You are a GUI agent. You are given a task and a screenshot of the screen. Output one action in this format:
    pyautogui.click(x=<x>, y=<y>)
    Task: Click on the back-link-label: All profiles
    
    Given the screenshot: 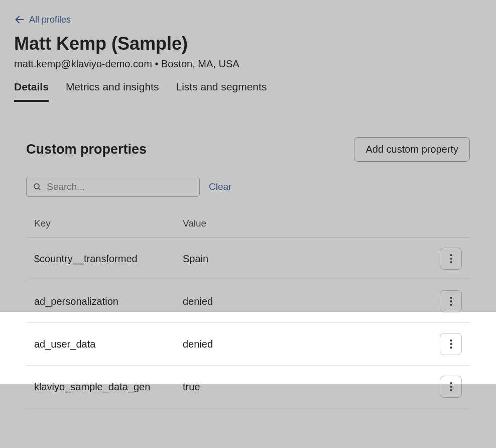 What is the action you would take?
    pyautogui.click(x=50, y=20)
    